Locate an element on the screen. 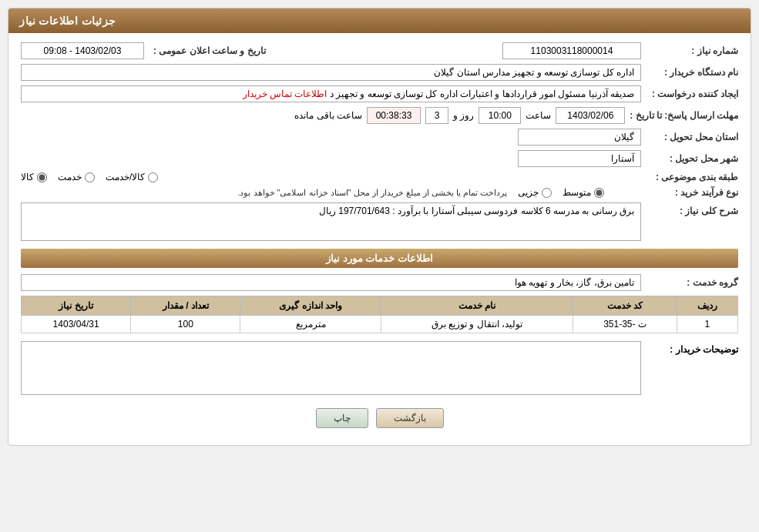  page-header: جزئیات اطلاعات نیاز is located at coordinates (379, 21).